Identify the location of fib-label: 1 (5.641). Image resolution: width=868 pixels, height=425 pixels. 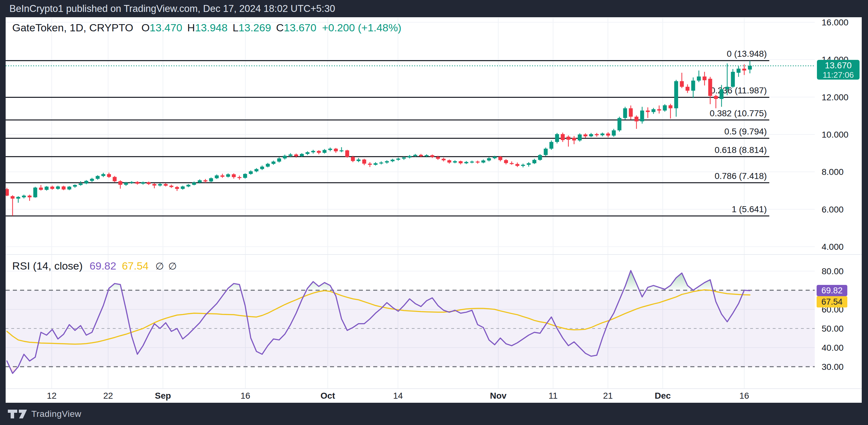
(749, 209).